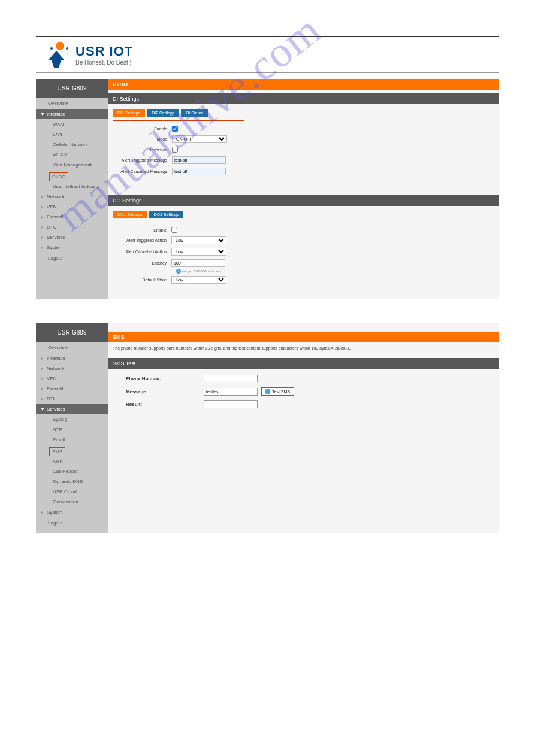  I want to click on top-rule, so click(267, 36).